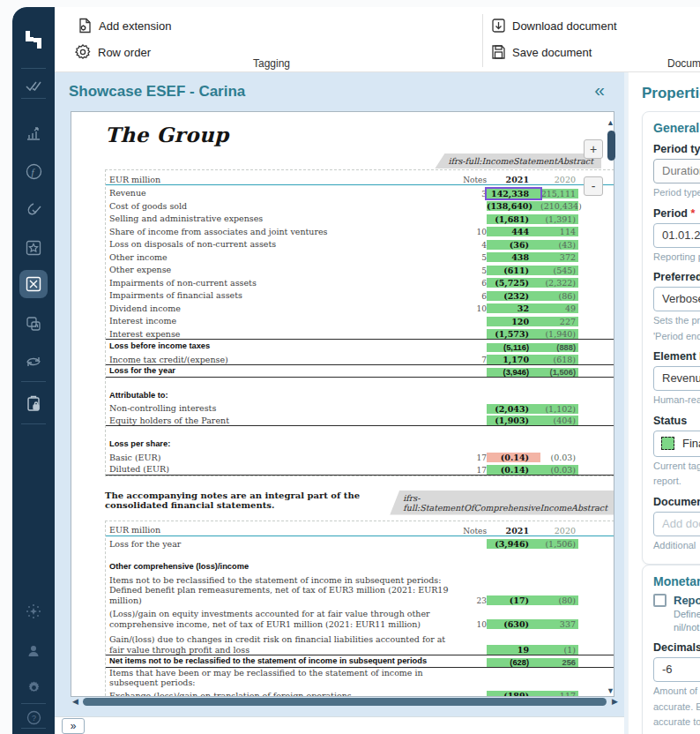 Image resolution: width=700 pixels, height=734 pixels. Describe the element at coordinates (677, 670) in the screenshot. I see `decimals-input: -6` at that location.